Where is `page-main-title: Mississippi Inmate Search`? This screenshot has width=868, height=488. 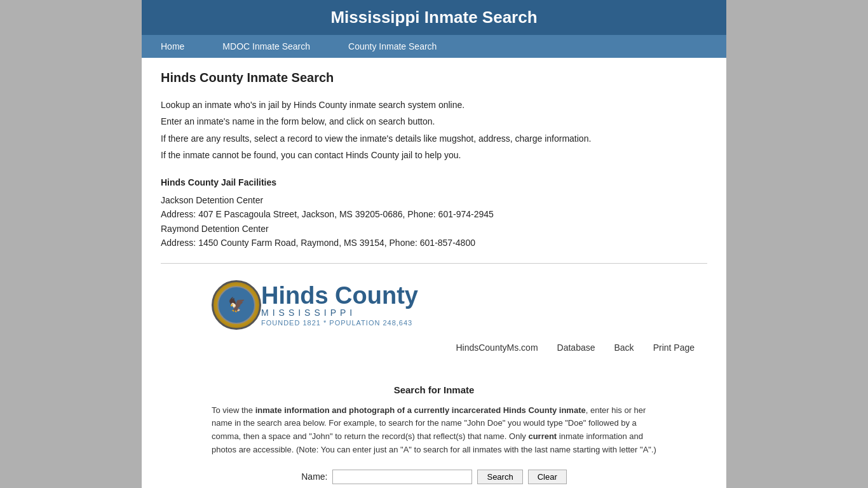 page-main-title: Mississippi Inmate Search is located at coordinates (434, 18).